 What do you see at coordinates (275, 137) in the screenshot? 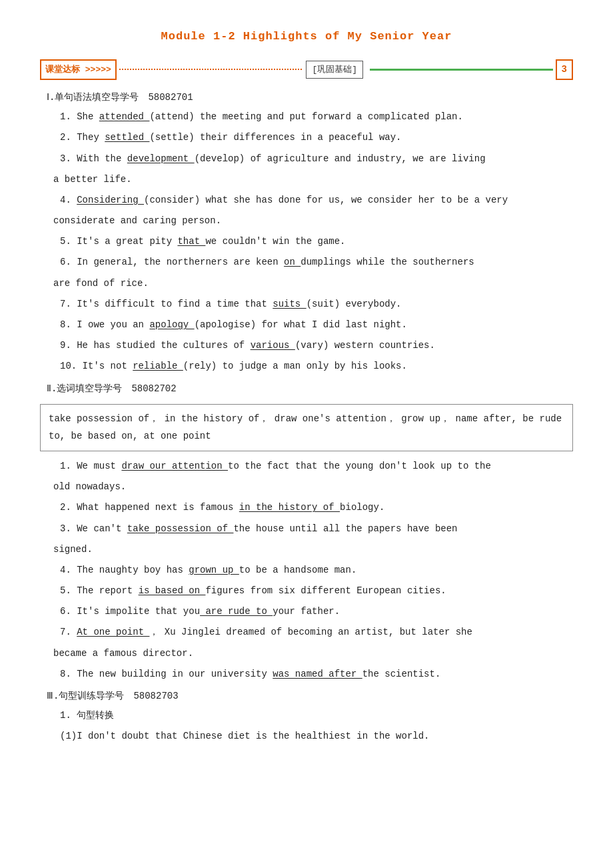
I see `s1-item2-after: (settle) their differences in a peaceful…` at bounding box center [275, 137].